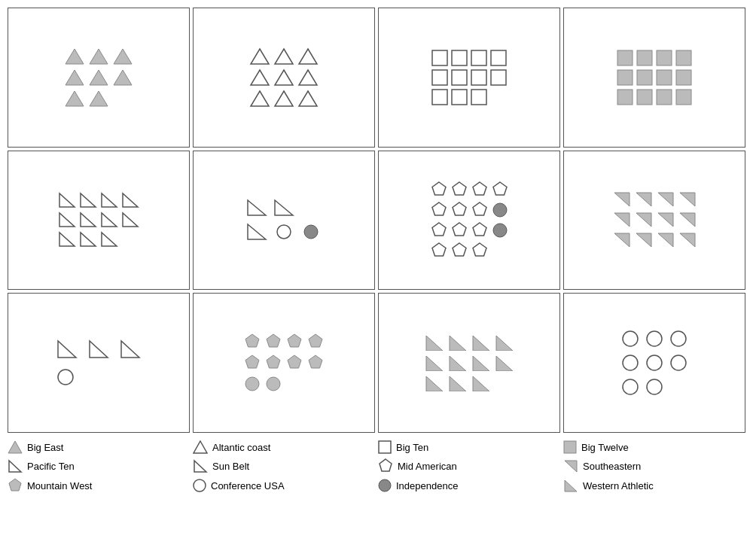 Image resolution: width=753 pixels, height=560 pixels. Describe the element at coordinates (469, 466) in the screenshot. I see `legend-mid-american: Mid American` at that location.